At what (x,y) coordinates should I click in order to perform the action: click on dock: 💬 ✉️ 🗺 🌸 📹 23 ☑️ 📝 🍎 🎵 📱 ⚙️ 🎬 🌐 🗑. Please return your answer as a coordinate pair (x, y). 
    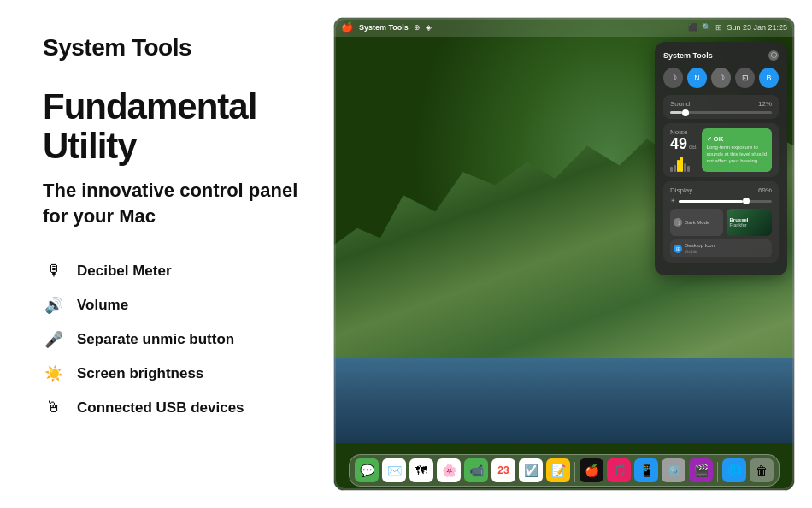
    Looking at the image, I should click on (564, 470).